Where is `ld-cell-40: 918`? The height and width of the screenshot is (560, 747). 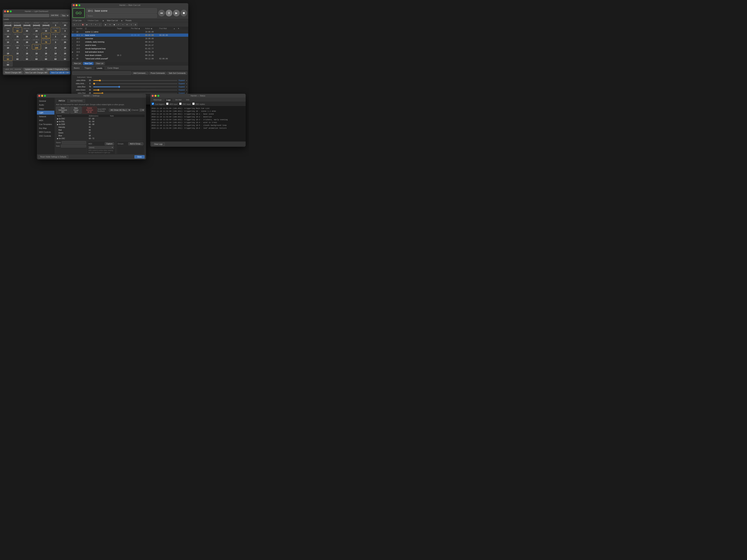 ld-cell-40: 918 is located at coordinates (55, 52).